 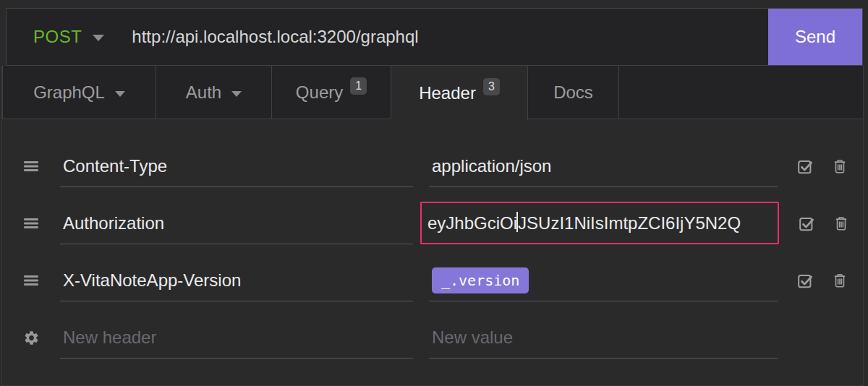 What do you see at coordinates (603, 338) in the screenshot?
I see `new-header-value-input: New value` at bounding box center [603, 338].